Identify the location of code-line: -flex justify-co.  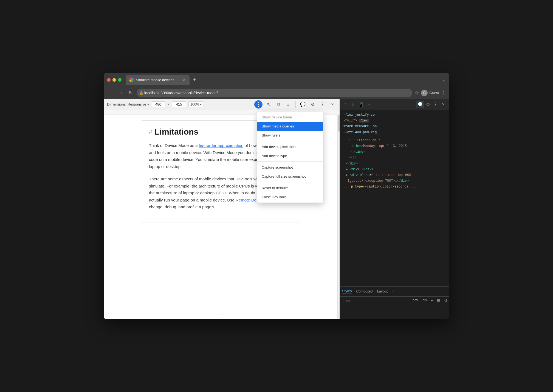
(394, 115).